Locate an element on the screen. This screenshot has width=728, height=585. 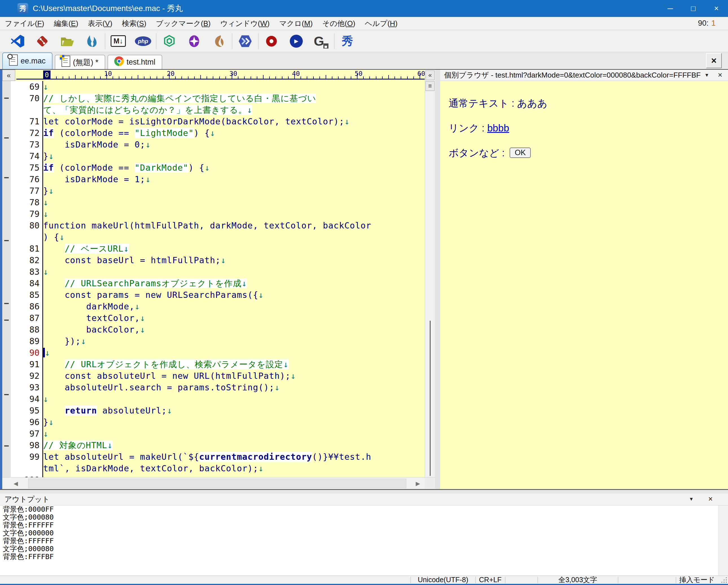
scroll-right-arrow-icon: ▶ is located at coordinates (418, 483).